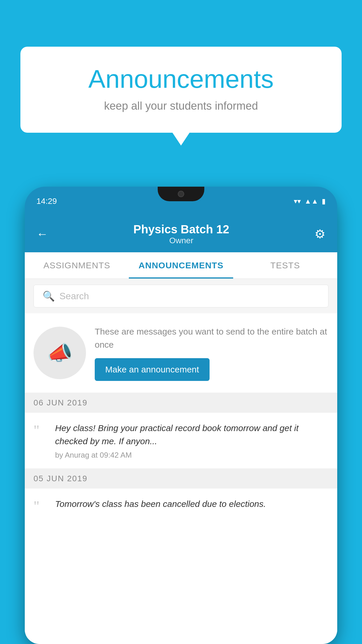 This screenshot has height=644, width=362. I want to click on announcement-item-0: " Hey class! Bring your practical record…, so click(181, 441).